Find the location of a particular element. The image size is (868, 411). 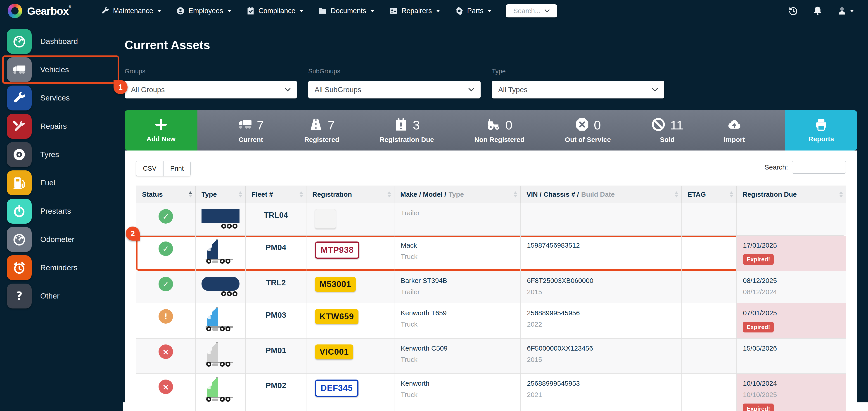

column-header-status: Status is located at coordinates (166, 194).